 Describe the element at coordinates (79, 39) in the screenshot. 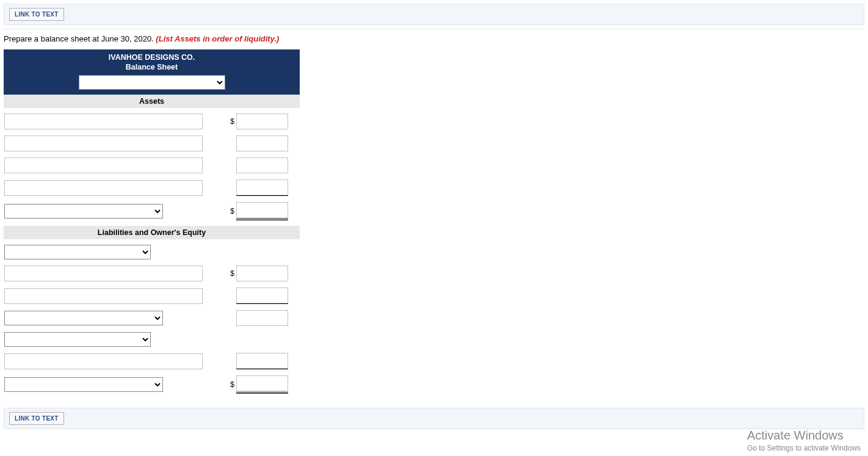

I see `instruction-main: Prepare a balance sheet at June 30, 2020…` at that location.